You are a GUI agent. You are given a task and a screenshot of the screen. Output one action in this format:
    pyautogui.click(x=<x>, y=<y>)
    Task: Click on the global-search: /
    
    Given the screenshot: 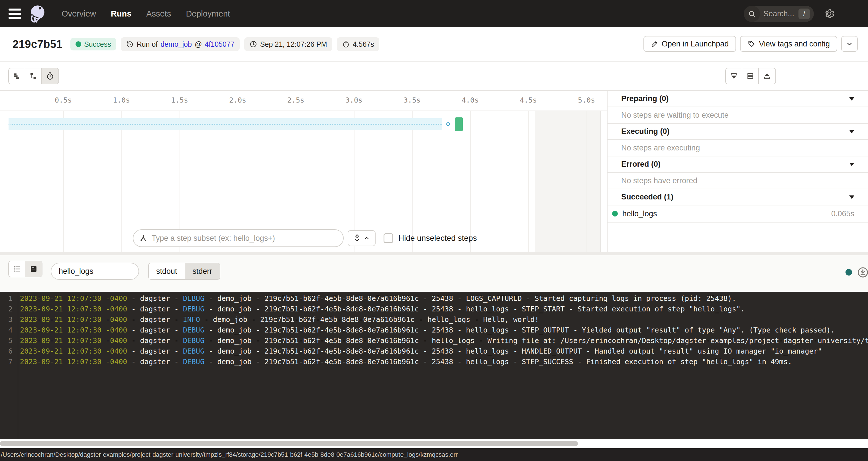 What is the action you would take?
    pyautogui.click(x=779, y=14)
    